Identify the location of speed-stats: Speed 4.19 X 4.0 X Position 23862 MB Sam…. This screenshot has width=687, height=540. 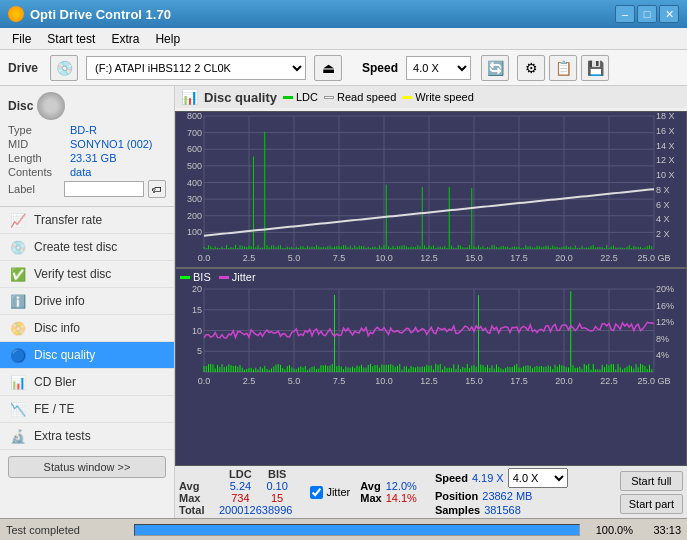
(502, 492).